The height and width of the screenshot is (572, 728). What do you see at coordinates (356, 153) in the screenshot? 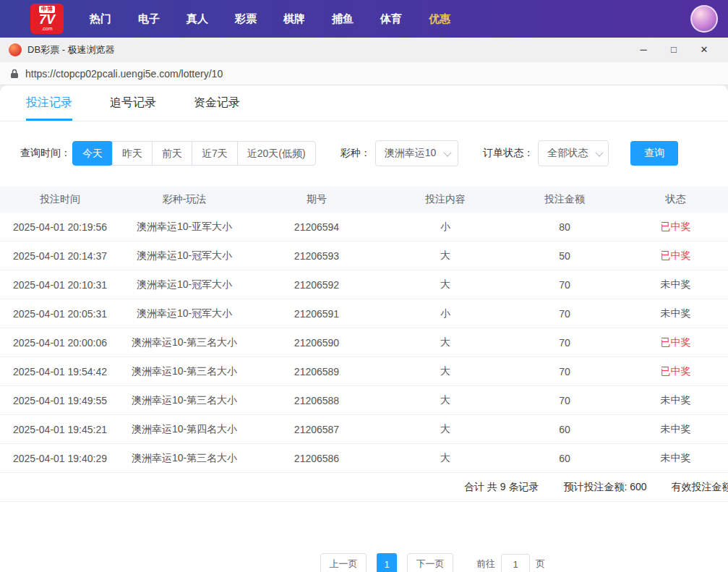
I see `lottery-filter-label: 彩种：` at bounding box center [356, 153].